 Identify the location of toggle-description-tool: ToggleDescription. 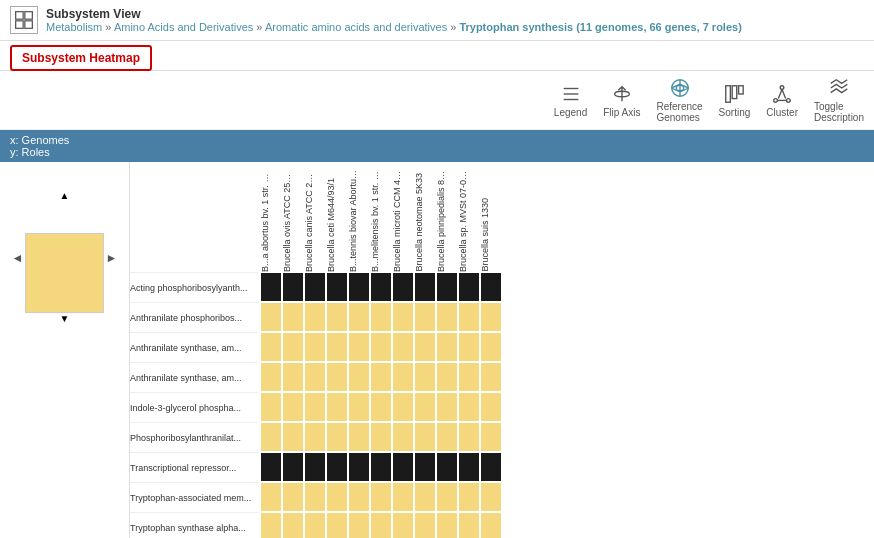
(839, 100).